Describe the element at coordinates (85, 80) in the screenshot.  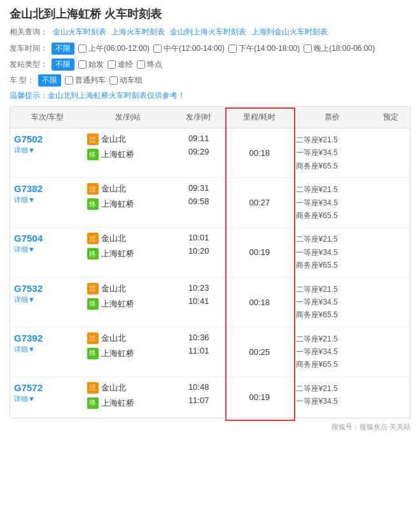
I see `train-type-regular-option: 普通列车` at that location.